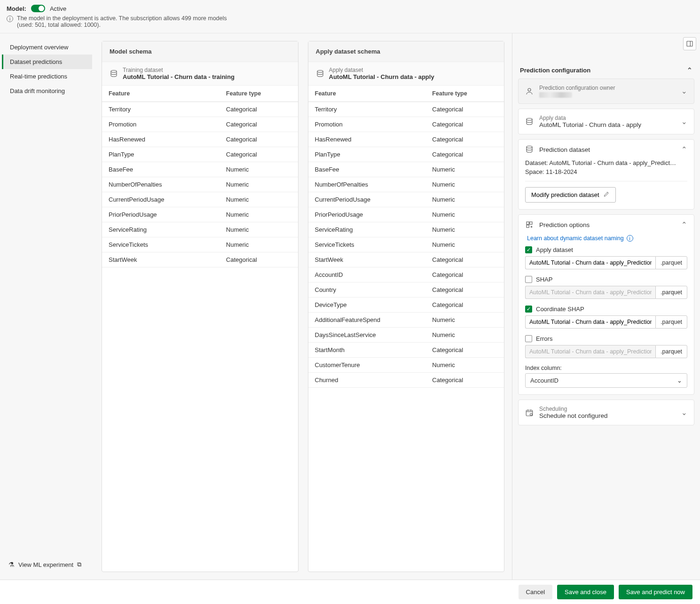  What do you see at coordinates (606, 368) in the screenshot?
I see `index-column-label: Index column:` at bounding box center [606, 368].